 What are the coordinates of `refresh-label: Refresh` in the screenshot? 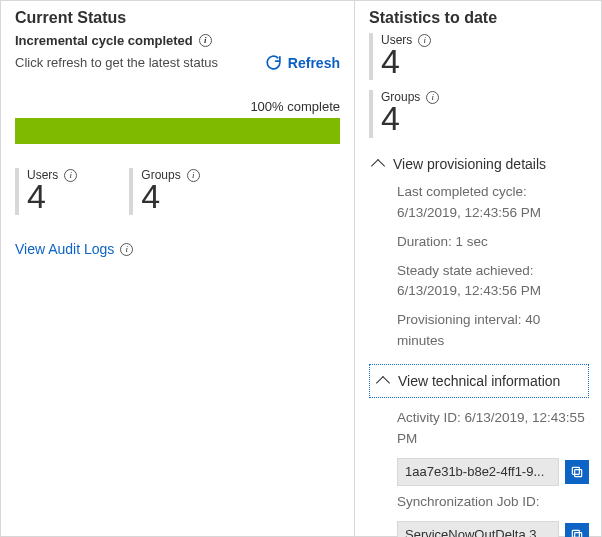 It's located at (314, 63).